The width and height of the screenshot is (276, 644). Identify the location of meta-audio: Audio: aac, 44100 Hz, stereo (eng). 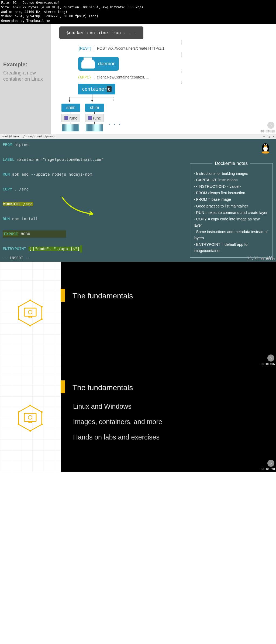
(138, 12).